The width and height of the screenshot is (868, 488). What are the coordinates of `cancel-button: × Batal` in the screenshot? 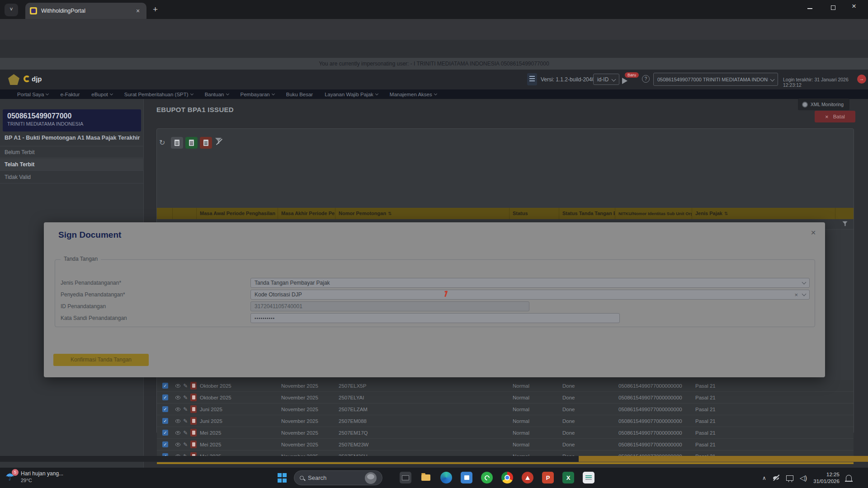 It's located at (835, 117).